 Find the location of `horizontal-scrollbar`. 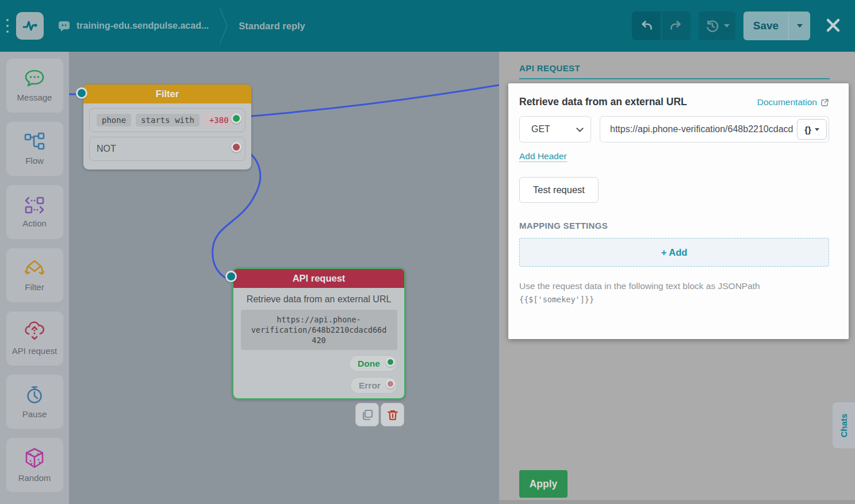

horizontal-scrollbar is located at coordinates (677, 502).